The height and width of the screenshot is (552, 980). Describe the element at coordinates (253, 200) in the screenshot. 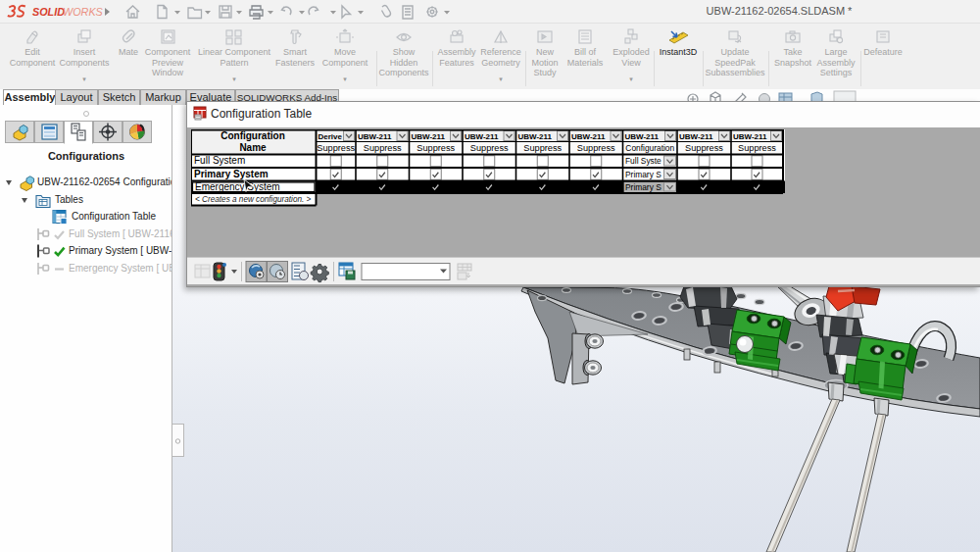

I see `svg-text:< Creates a new configuration.: < Creates a new configuration. >` at that location.